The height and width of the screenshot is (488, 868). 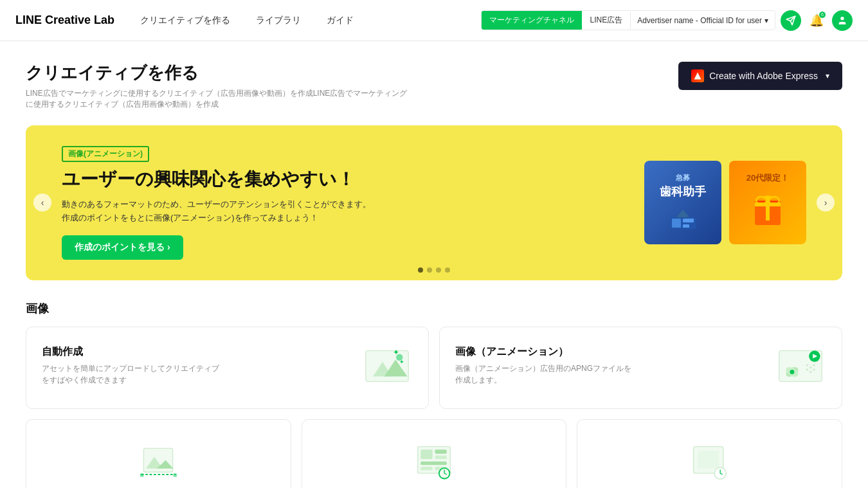 What do you see at coordinates (768, 203) in the screenshot?
I see `banner-image-2: 20代限定！` at bounding box center [768, 203].